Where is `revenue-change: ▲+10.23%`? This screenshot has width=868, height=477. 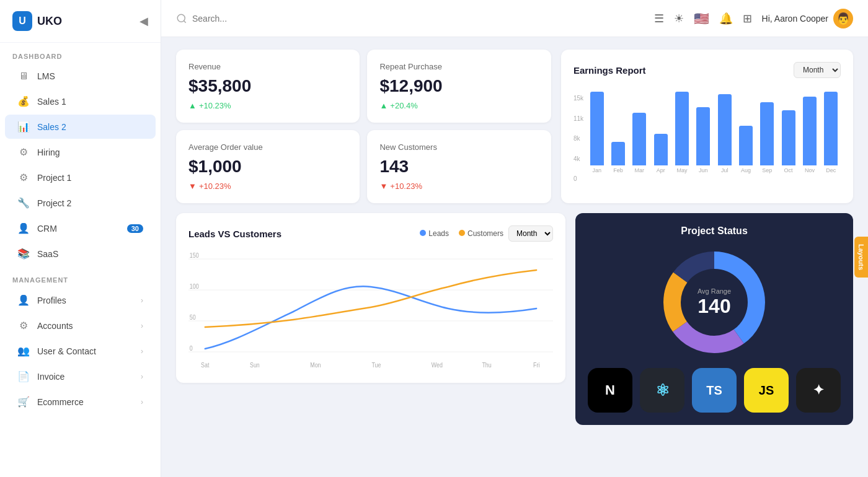 revenue-change: ▲+10.23% is located at coordinates (268, 105).